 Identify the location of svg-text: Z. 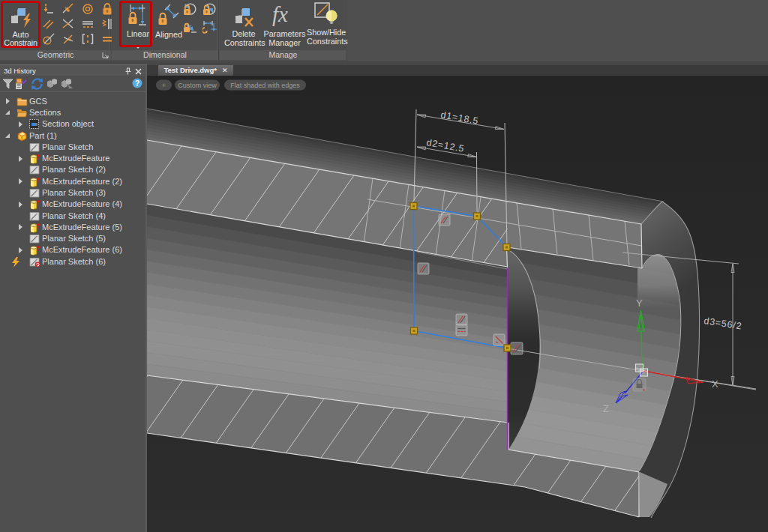
(606, 409).